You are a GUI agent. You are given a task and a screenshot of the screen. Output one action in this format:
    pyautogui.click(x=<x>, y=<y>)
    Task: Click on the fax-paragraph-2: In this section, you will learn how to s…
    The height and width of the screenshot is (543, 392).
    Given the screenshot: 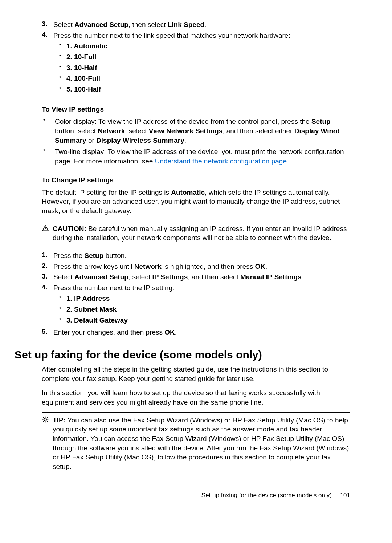 What is the action you would take?
    pyautogui.click(x=196, y=397)
    